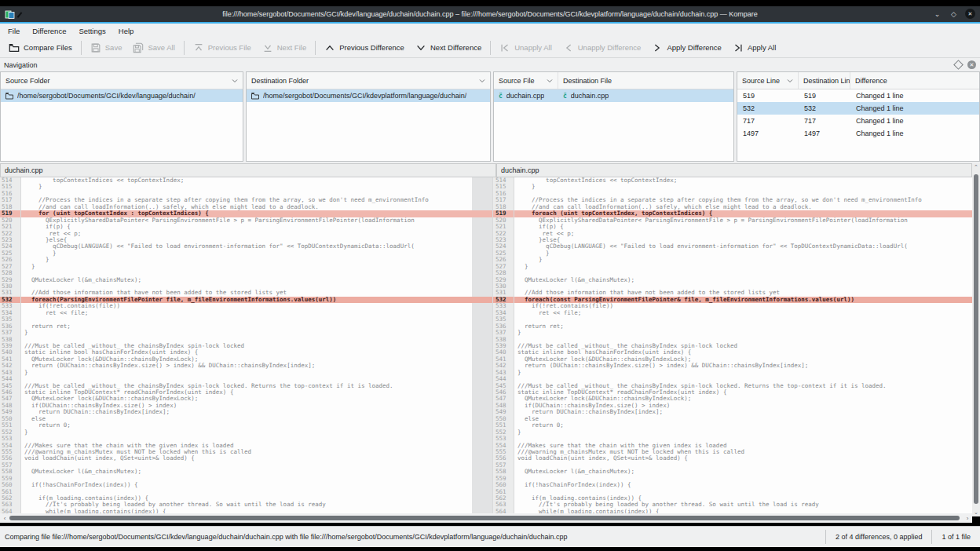 Image resolution: width=980 pixels, height=551 pixels. Describe the element at coordinates (364, 48) in the screenshot. I see `previous-difference-button: Previous Difference` at that location.